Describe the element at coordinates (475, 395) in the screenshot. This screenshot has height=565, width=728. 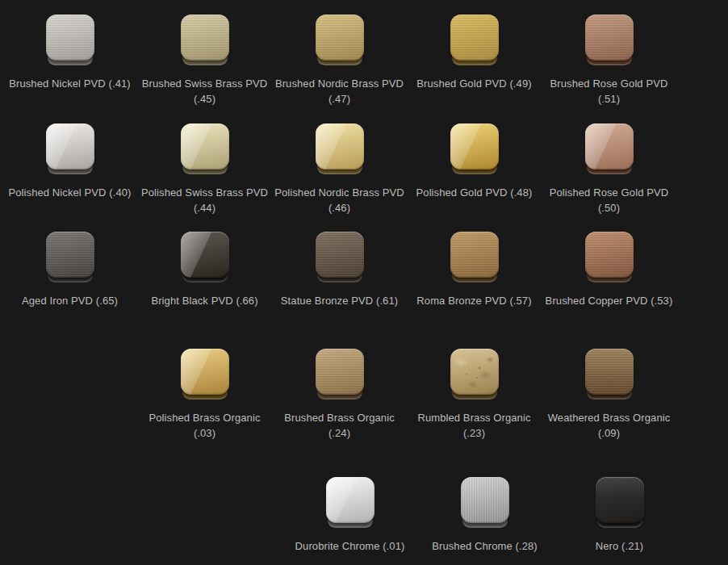
I see `finish-option: Rumbled Brass Organic (.23)` at that location.